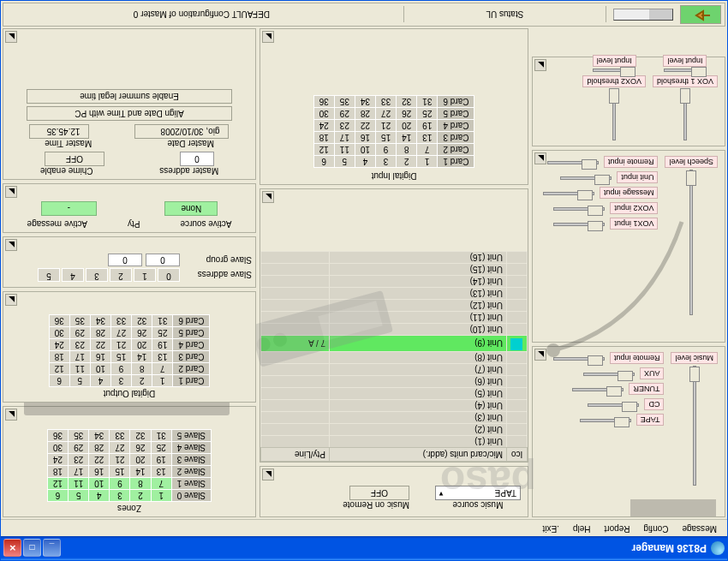  What do you see at coordinates (163, 345) in the screenshot?
I see `grid-cell: 19` at bounding box center [163, 345].